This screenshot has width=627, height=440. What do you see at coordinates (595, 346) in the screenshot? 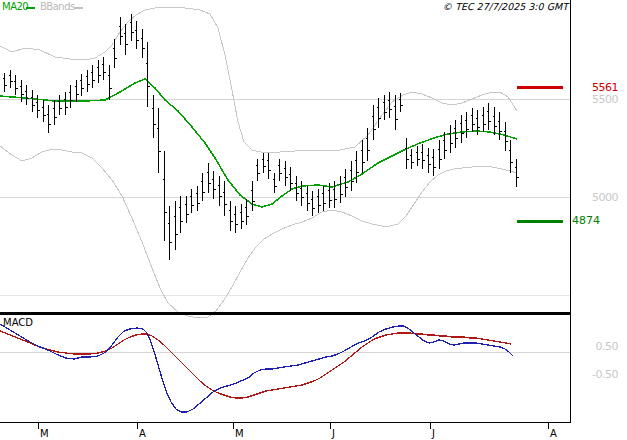
I see `macd-upper-axis-label: 0.50` at bounding box center [595, 346].